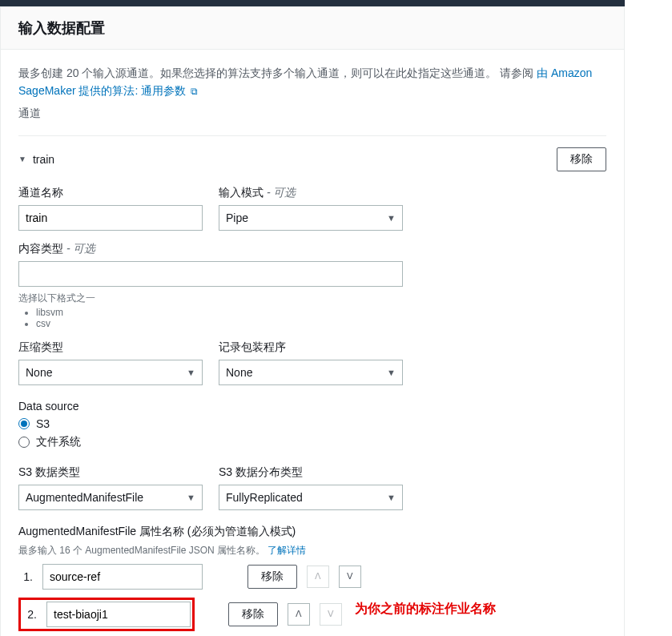 Image resolution: width=672 pixels, height=636 pixels. What do you see at coordinates (312, 600) in the screenshot?
I see `attr-list: 1. 移除 ᐱ ᐯ 2.` at bounding box center [312, 600].